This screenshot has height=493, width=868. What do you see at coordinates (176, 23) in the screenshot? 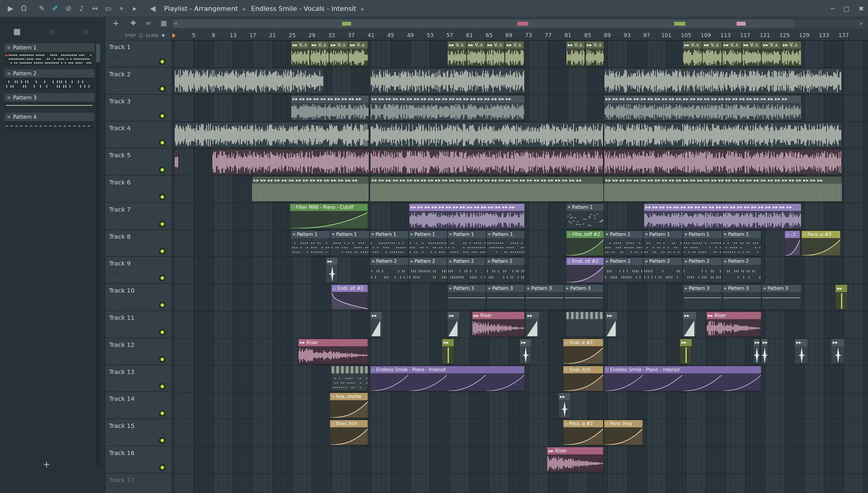
I see `scroll-left-icon: «` at bounding box center [176, 23].